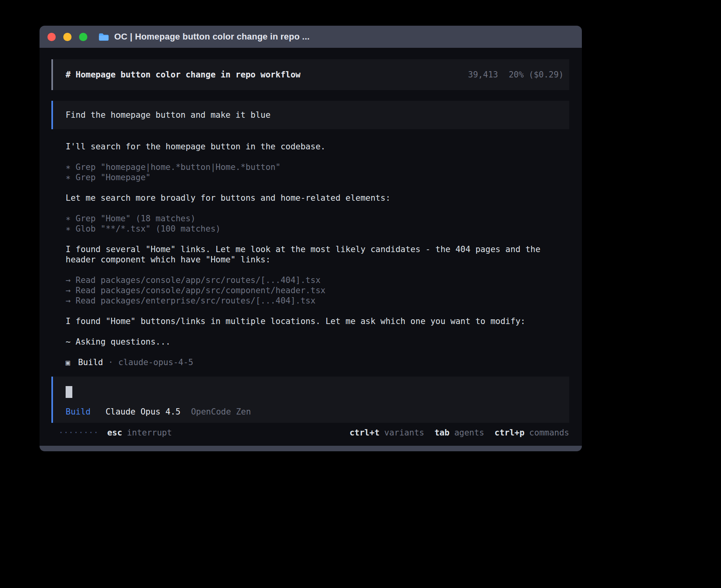 The width and height of the screenshot is (721, 588). What do you see at coordinates (310, 75) in the screenshot?
I see `session-header: # Homepage button color change in repo w…` at bounding box center [310, 75].